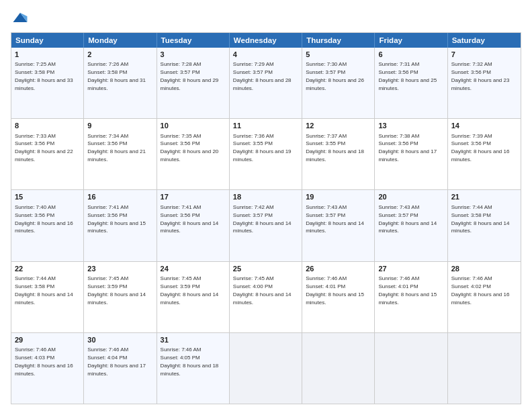 Image resolution: width=532 pixels, height=411 pixels. I want to click on day-cell-6: 6 Sunrise: 7:31 AMSunset: 3:56 PMDayligh…, so click(411, 83).